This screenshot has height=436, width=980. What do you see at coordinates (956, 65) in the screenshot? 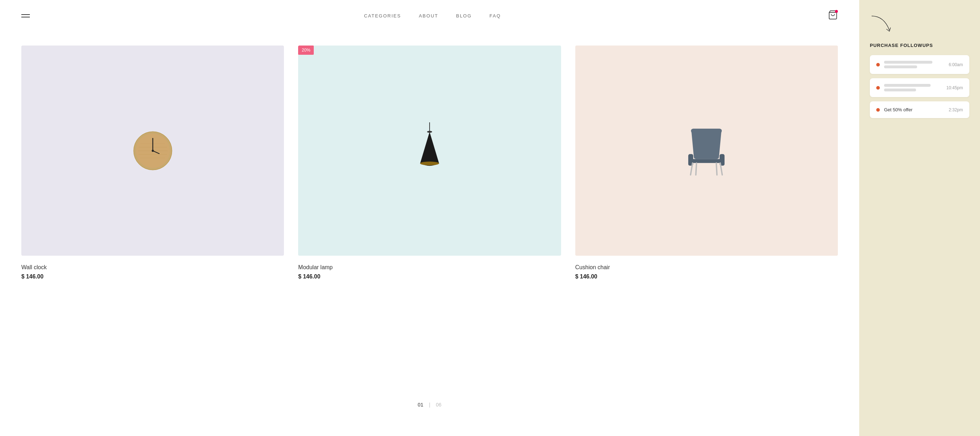
I see `followup-time-1: 6:00am` at bounding box center [956, 65].